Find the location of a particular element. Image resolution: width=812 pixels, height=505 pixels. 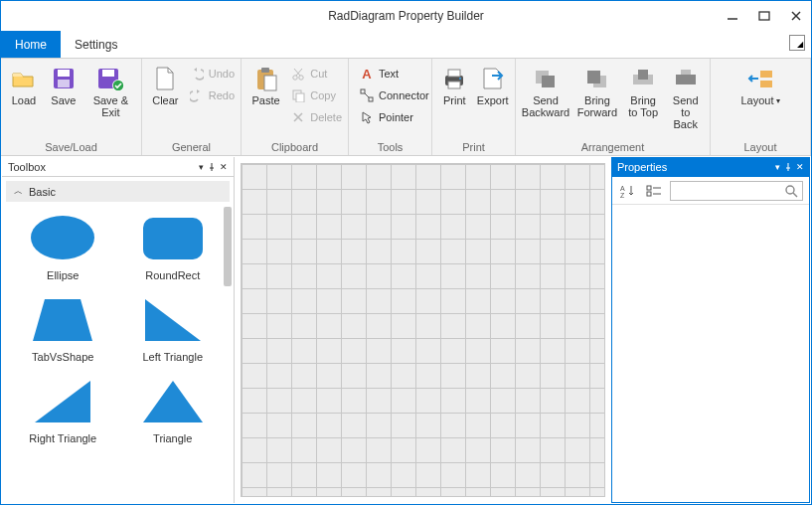

bring-forward-label: Bring Forward is located at coordinates (597, 106).